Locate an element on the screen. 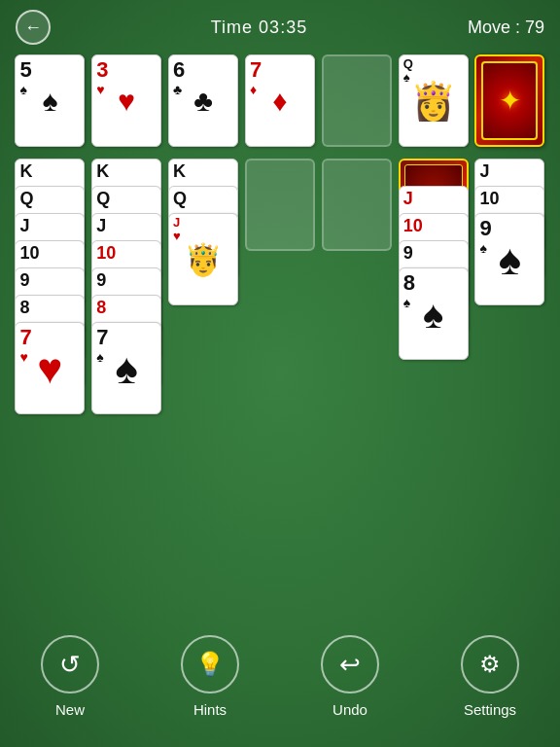 The height and width of the screenshot is (747, 560). rank: 3 is located at coordinates (102, 70).